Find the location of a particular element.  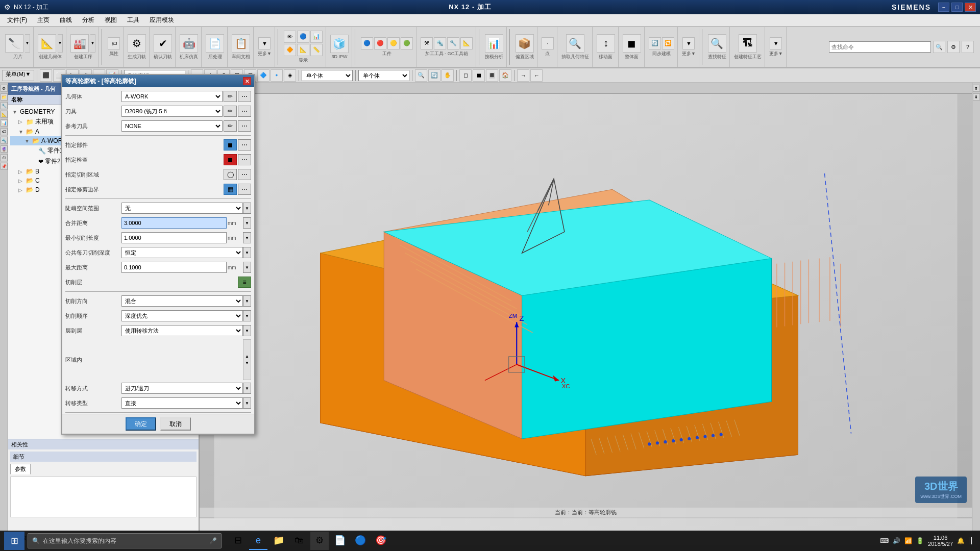

render-btn2: ◼ is located at coordinates (479, 76).